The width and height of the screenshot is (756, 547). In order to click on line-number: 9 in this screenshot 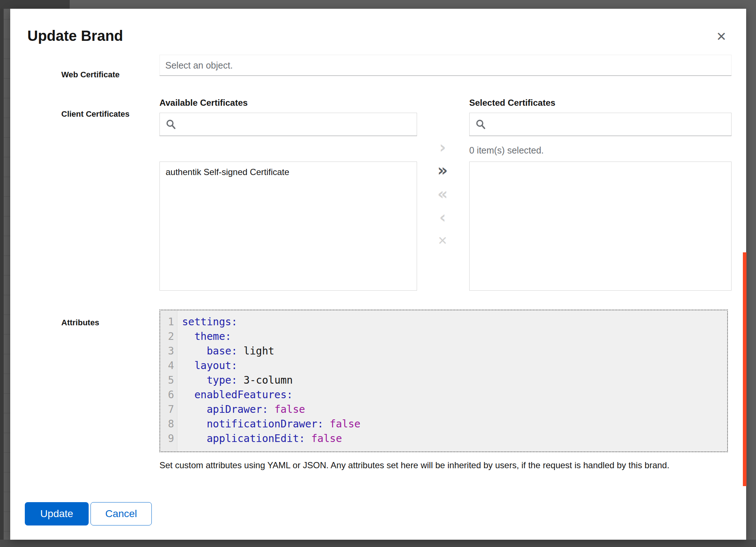, I will do `click(169, 439)`.